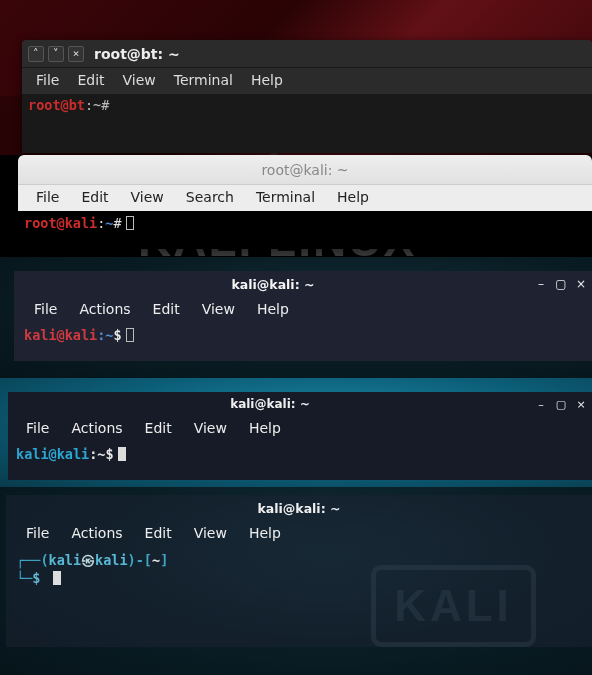 The width and height of the screenshot is (592, 675). Describe the element at coordinates (28, 560) in the screenshot. I see `prompt-deco-top: ┌──` at that location.